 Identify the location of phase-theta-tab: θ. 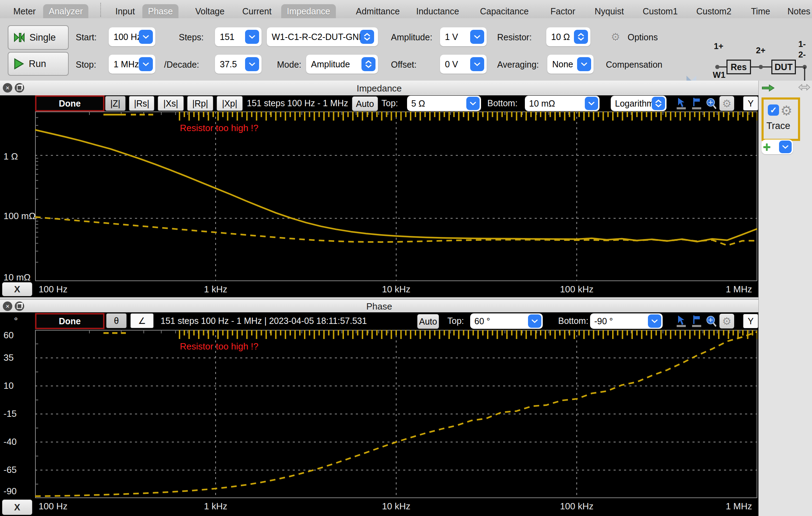
(116, 321).